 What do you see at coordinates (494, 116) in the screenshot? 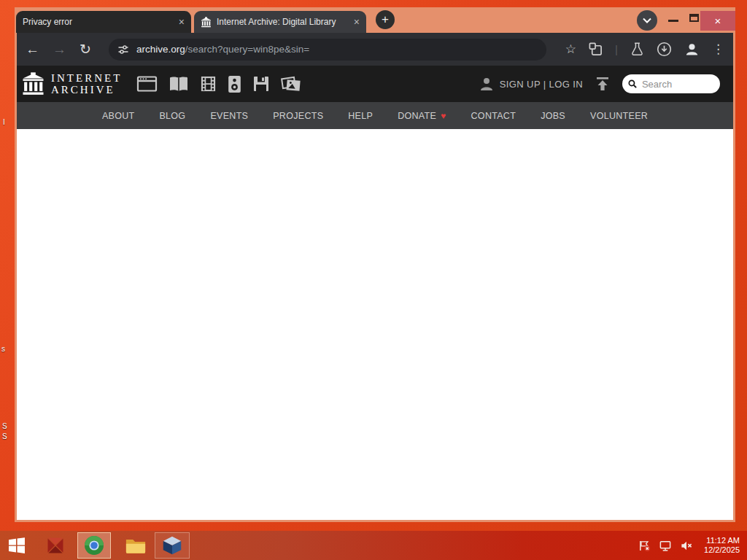
I see `nav-contact: CONTACT` at bounding box center [494, 116].